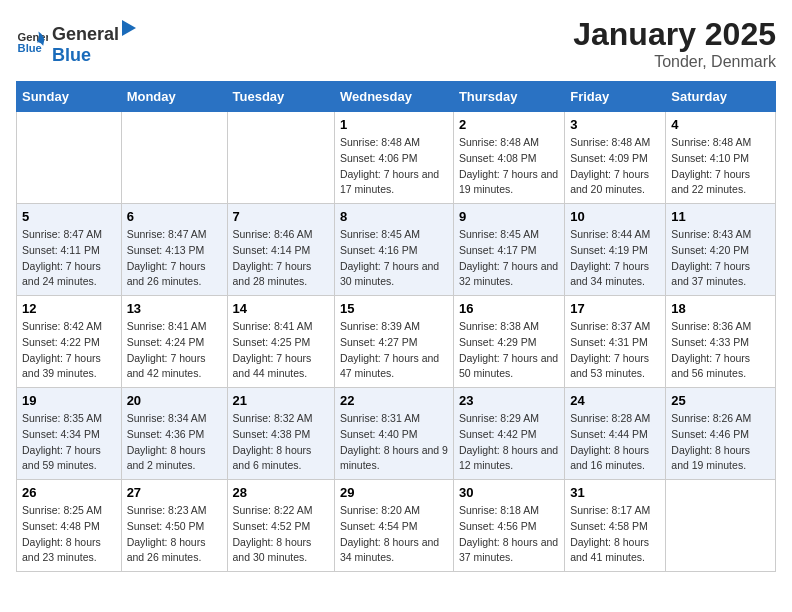 This screenshot has height=612, width=792. Describe the element at coordinates (396, 44) in the screenshot. I see `page-header: General Blue General Blue January 2025 T…` at that location.